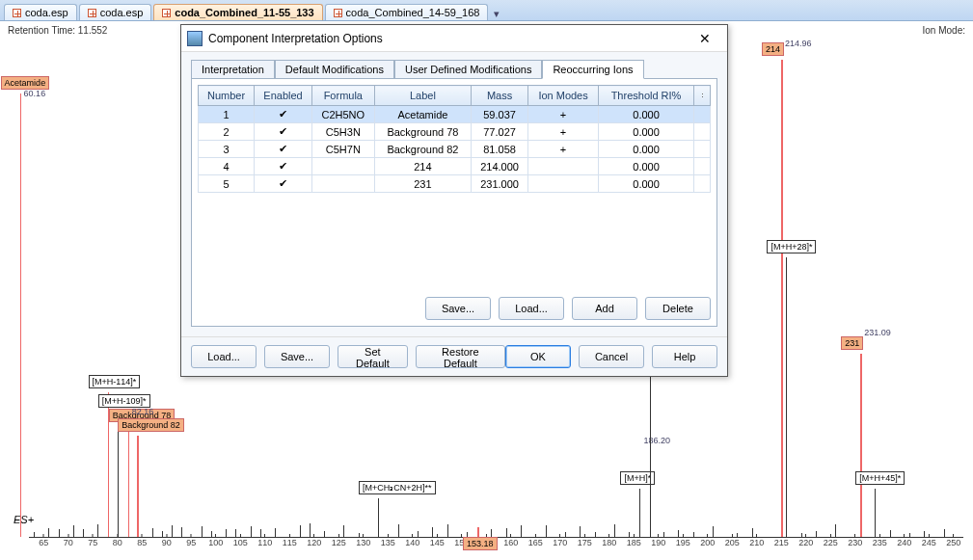 The image size is (973, 560). What do you see at coordinates (150, 425) in the screenshot?
I see `peak-label: Background 82` at bounding box center [150, 425].